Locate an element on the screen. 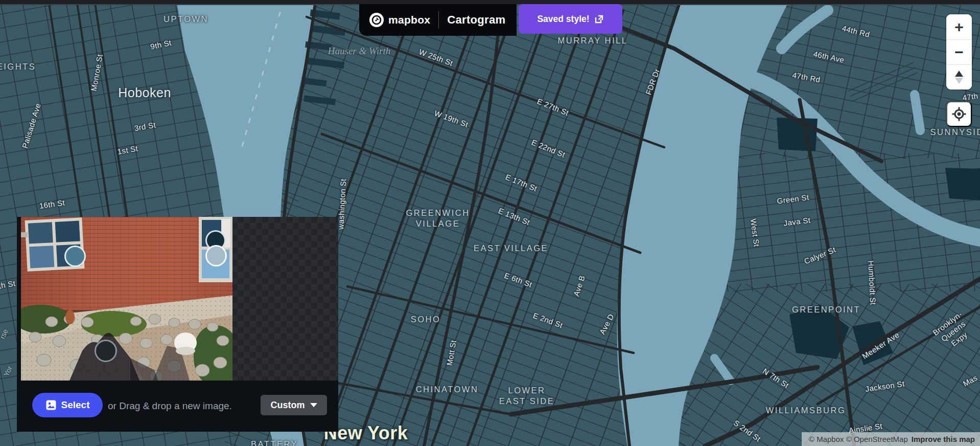 Image resolution: width=980 pixels, height=446 pixels. external-link-icon is located at coordinates (599, 19).